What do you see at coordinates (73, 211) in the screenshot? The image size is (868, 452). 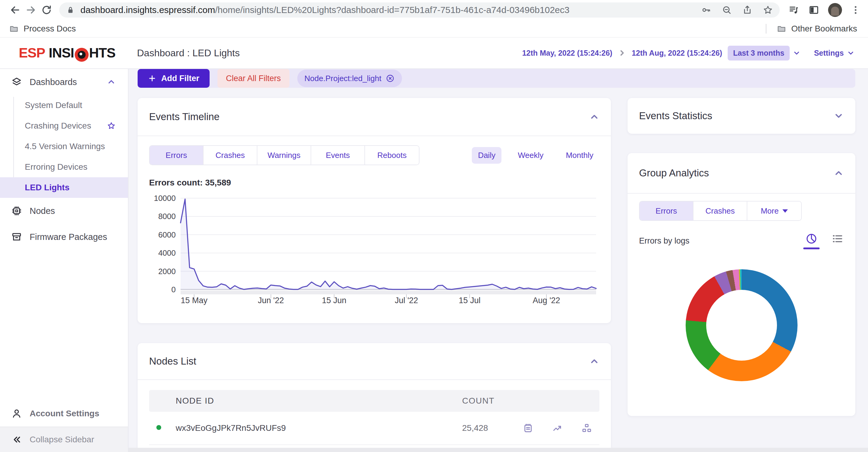 I see `sidebar-item-label: Nodes` at bounding box center [73, 211].